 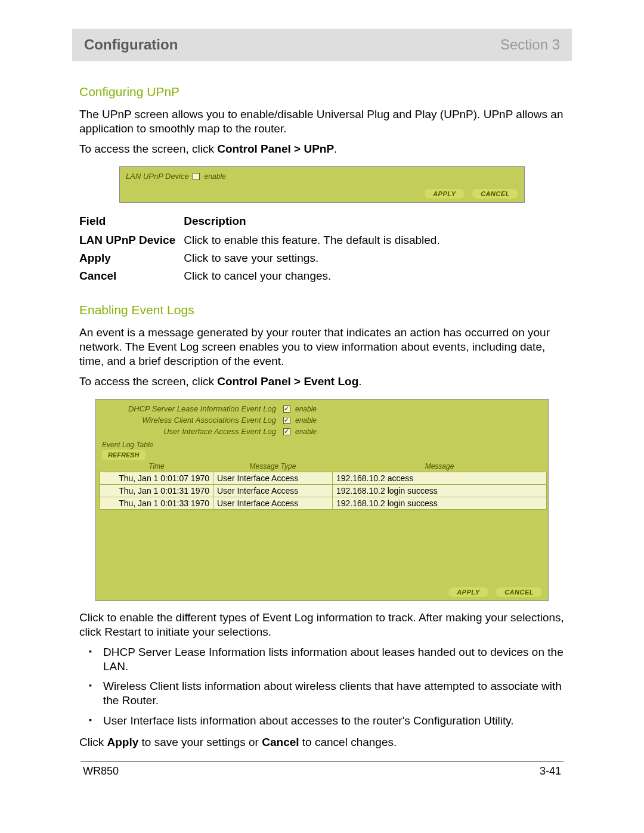 What do you see at coordinates (322, 347) in the screenshot?
I see `eventlog-intro: An event is a message generated by your …` at bounding box center [322, 347].